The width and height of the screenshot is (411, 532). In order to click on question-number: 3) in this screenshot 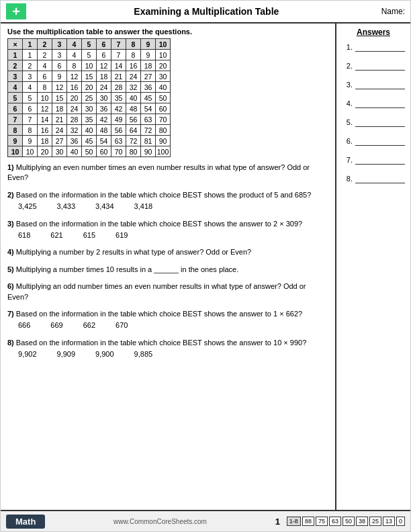, I will do `click(11, 224)`.